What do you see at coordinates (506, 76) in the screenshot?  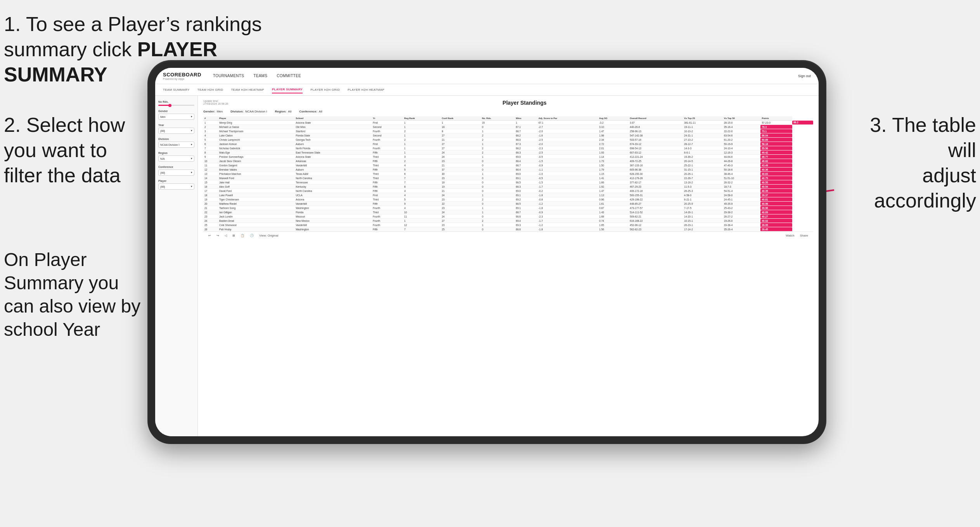 I see `nav-items: TOURNAMENTS TEAMS COMMITTEE` at bounding box center [506, 76].